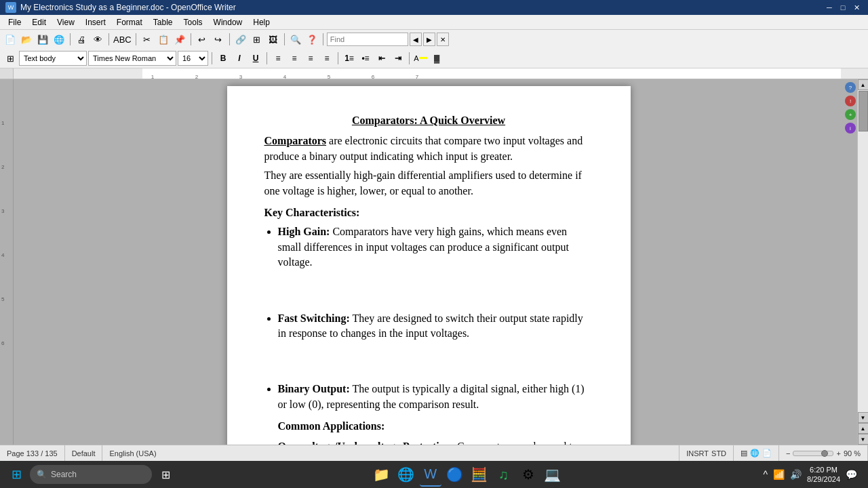  I want to click on save-remote-button: 🌐, so click(59, 39).